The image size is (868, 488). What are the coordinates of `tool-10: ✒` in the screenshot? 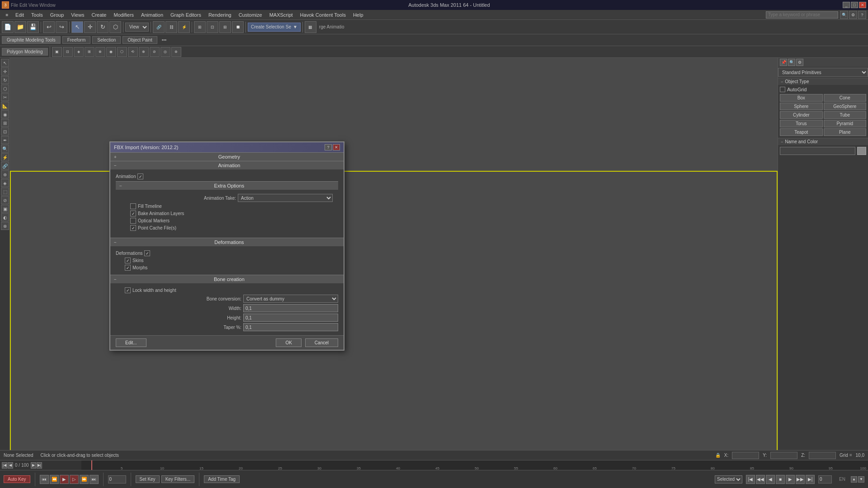 It's located at (5, 140).